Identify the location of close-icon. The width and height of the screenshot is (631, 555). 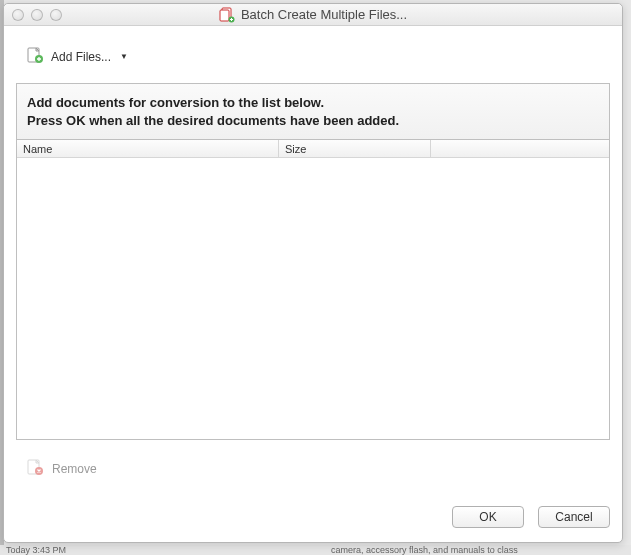
(18, 15).